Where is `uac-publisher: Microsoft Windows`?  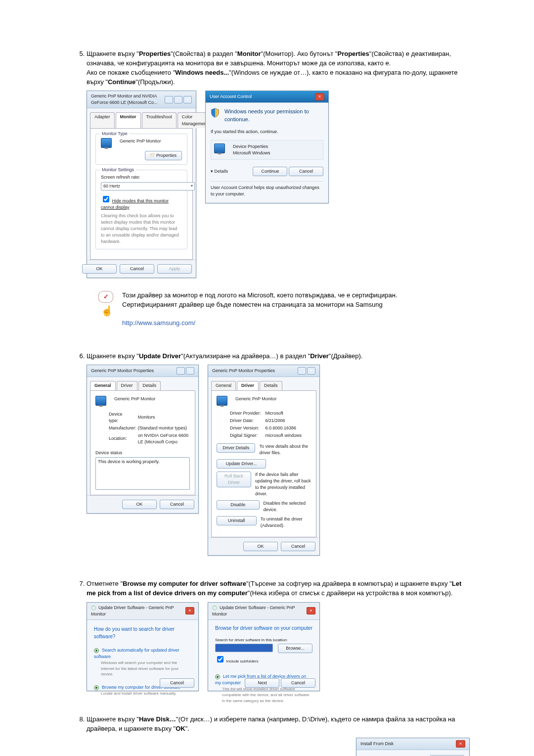 uac-publisher: Microsoft Windows is located at coordinates (252, 153).